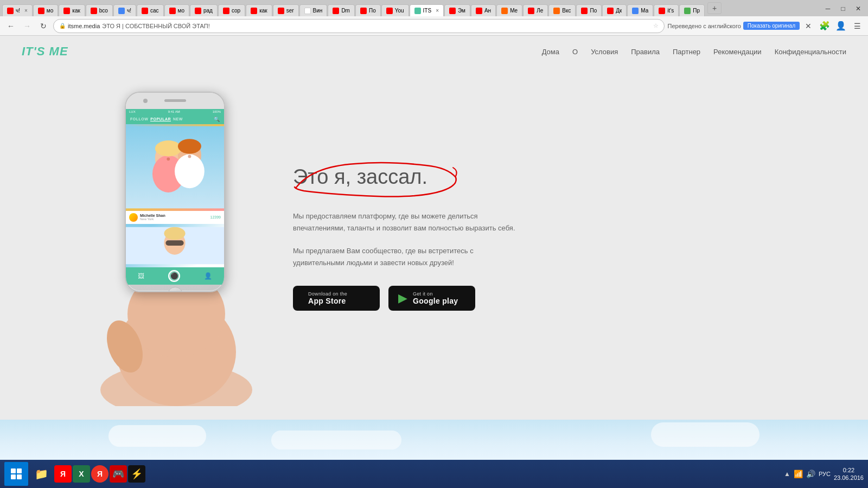 The width and height of the screenshot is (868, 488). I want to click on main-nav: Дома О Условия Правила Партнер Рекоменда…, so click(694, 52).